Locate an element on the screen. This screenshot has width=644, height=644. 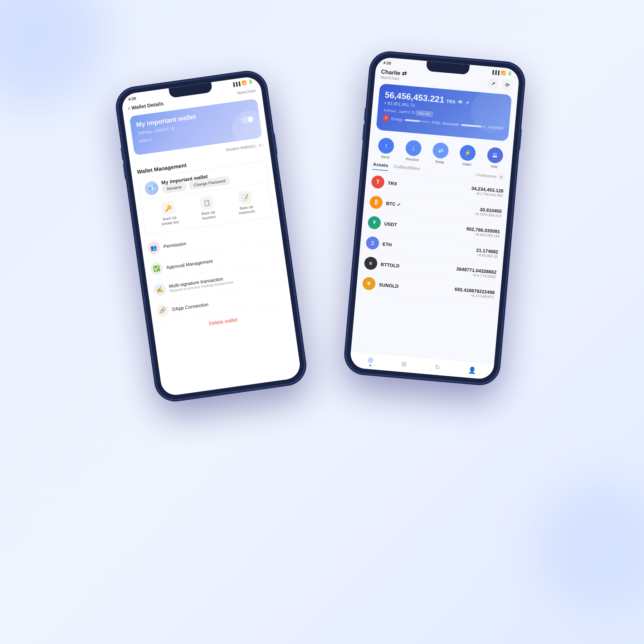
btc-name: BTC ✓ is located at coordinates (430, 208).